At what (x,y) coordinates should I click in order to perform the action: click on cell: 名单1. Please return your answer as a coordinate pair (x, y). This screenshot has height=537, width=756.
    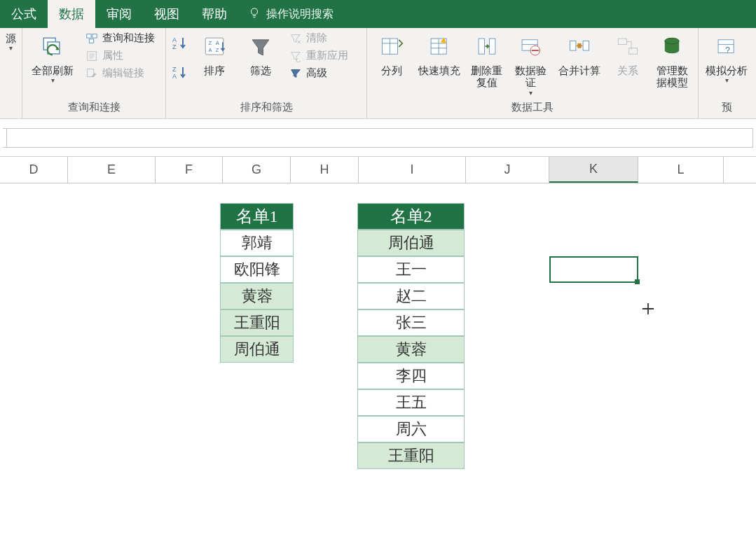
    Looking at the image, I should click on (256, 216).